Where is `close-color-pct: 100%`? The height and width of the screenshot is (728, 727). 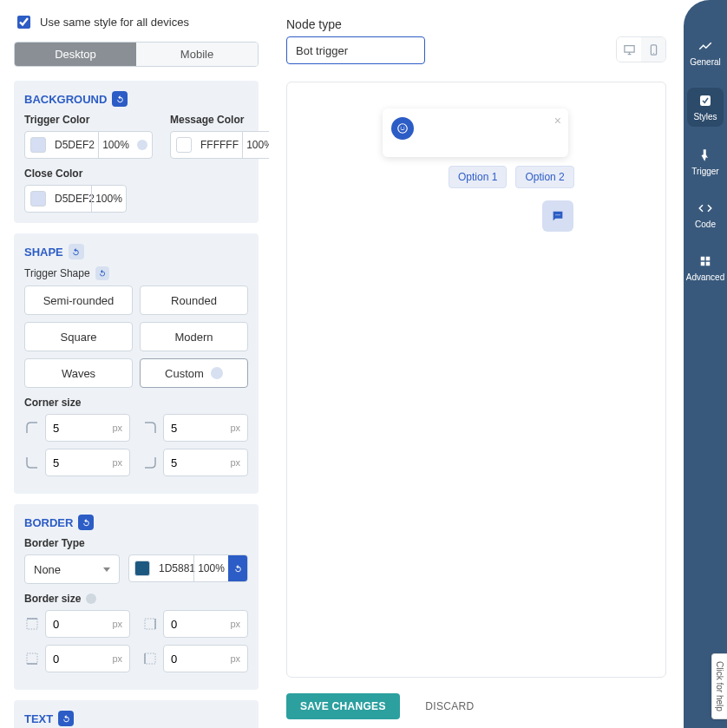 close-color-pct: 100% is located at coordinates (108, 199).